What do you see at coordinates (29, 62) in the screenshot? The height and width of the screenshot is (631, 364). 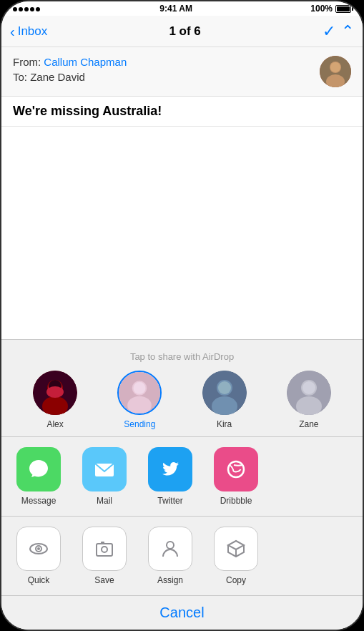 I see `from-label: From:` at bounding box center [29, 62].